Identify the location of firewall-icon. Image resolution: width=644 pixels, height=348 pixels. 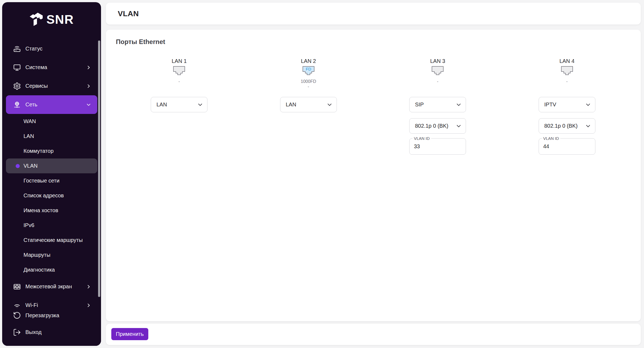
(17, 287).